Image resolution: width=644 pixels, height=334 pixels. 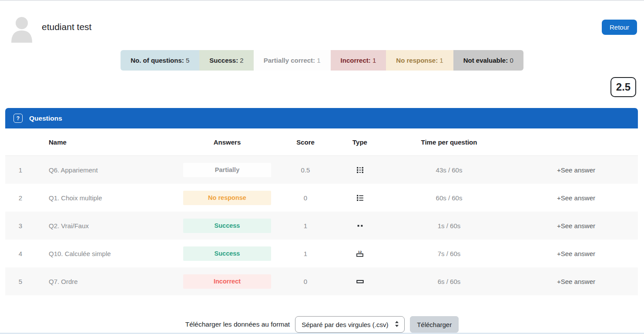 What do you see at coordinates (397, 325) in the screenshot?
I see `select-arrows-icon` at bounding box center [397, 325].